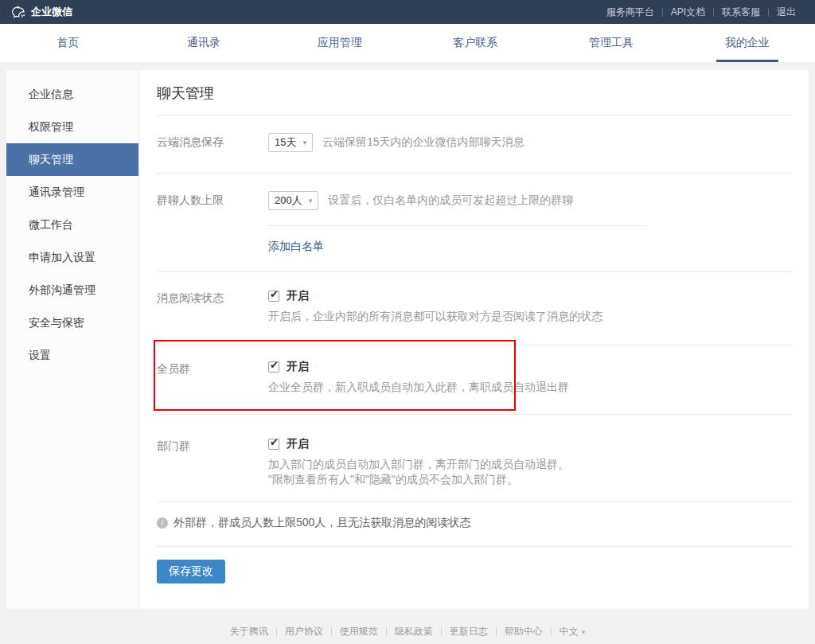 This screenshot has height=644, width=815. What do you see at coordinates (786, 13) in the screenshot?
I see `topbar-link-logout: 退出` at bounding box center [786, 13].